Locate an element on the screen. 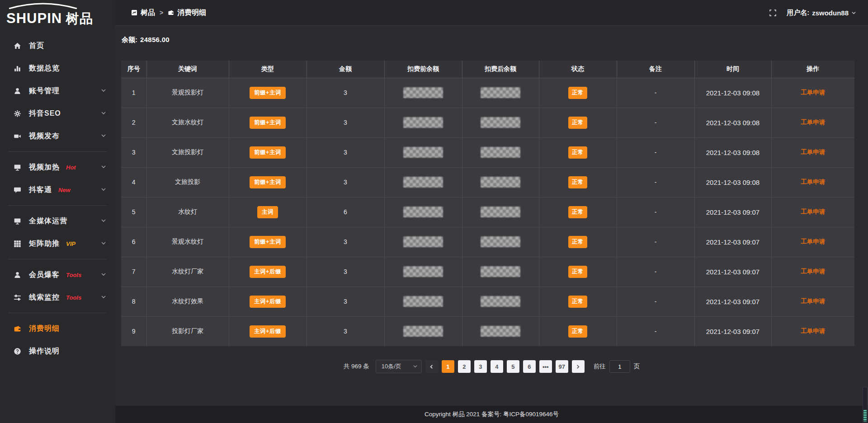  sidebar-item-label: 操作说明 is located at coordinates (44, 352).